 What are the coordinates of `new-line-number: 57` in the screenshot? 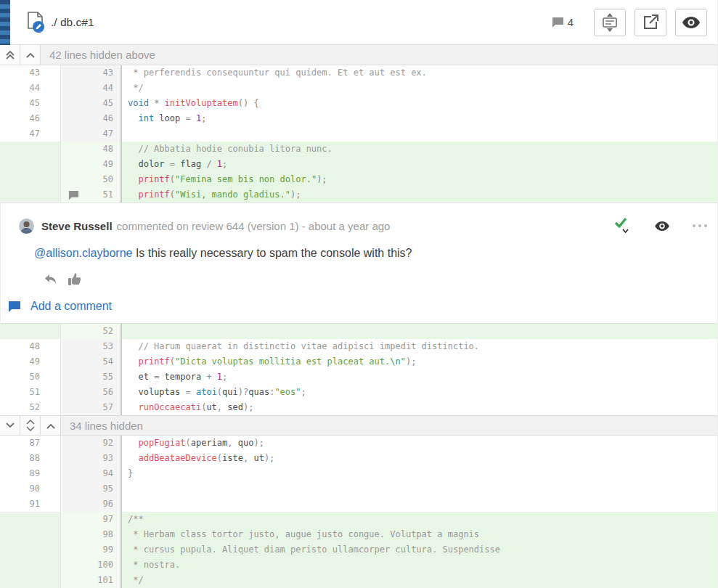 It's located at (91, 408).